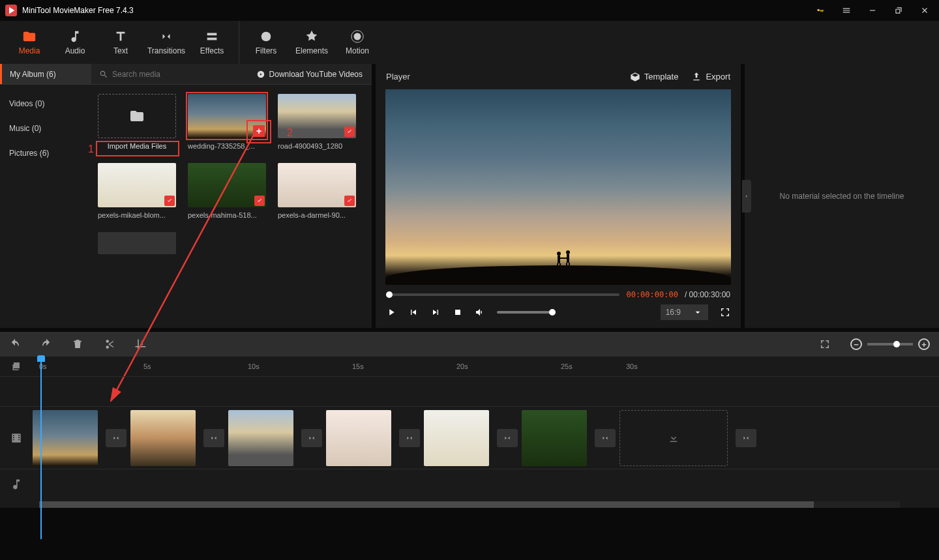  Describe the element at coordinates (820, 10) in the screenshot. I see `premium-key-icon` at that location.